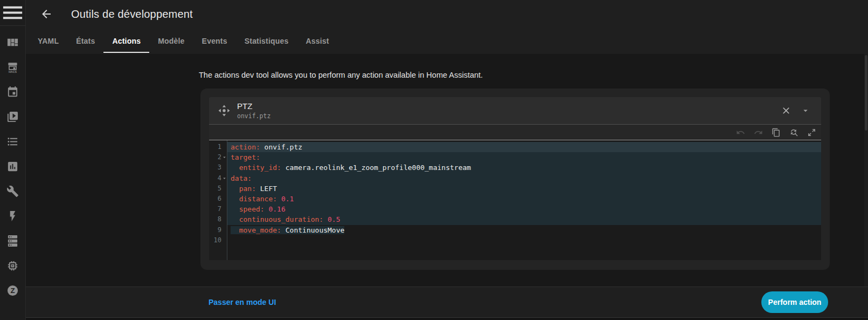 The height and width of the screenshot is (320, 868). What do you see at coordinates (13, 161) in the screenshot?
I see `sidebar-icon-list: HACSZ` at bounding box center [13, 161].